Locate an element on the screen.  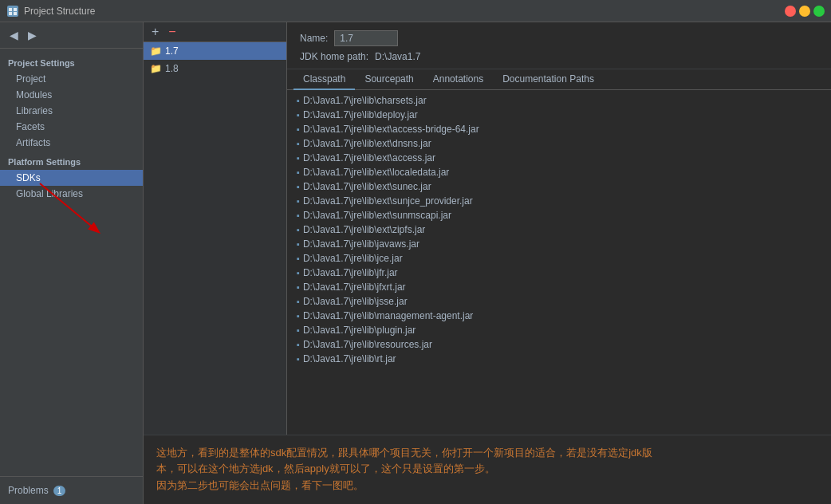
sidebar-item-modules: Modules is located at coordinates (72, 95).